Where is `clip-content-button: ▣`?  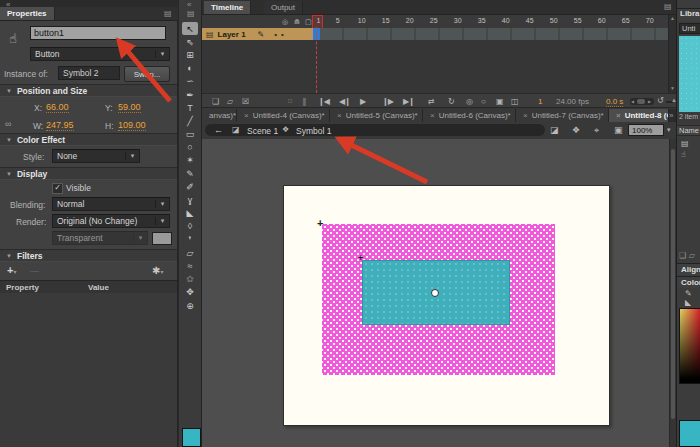 clip-content-button: ▣ is located at coordinates (618, 130).